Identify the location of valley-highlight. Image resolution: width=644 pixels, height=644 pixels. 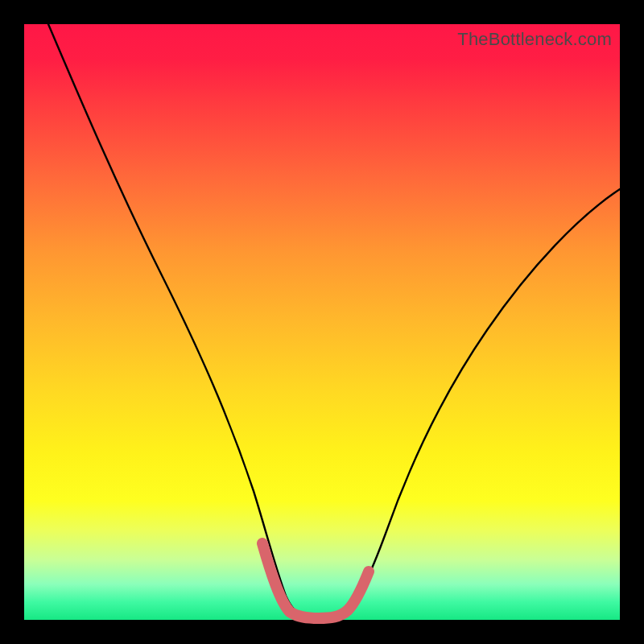
(316, 581).